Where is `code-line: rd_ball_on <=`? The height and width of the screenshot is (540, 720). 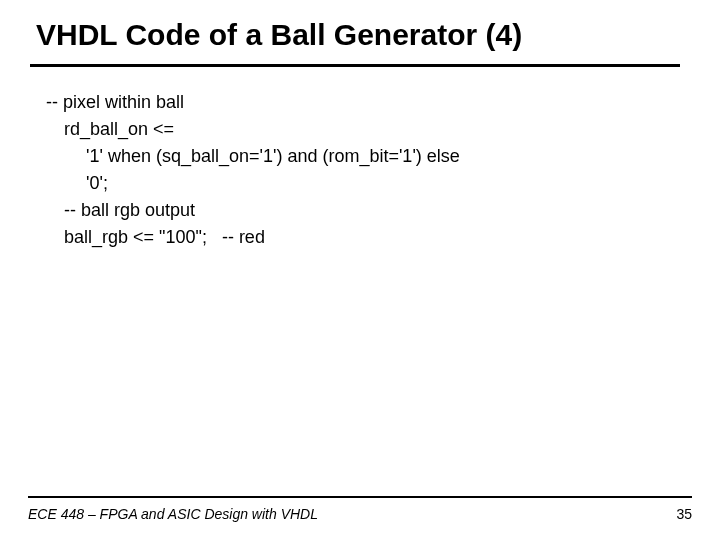
code-line: rd_ball_on <= is located at coordinates (378, 130).